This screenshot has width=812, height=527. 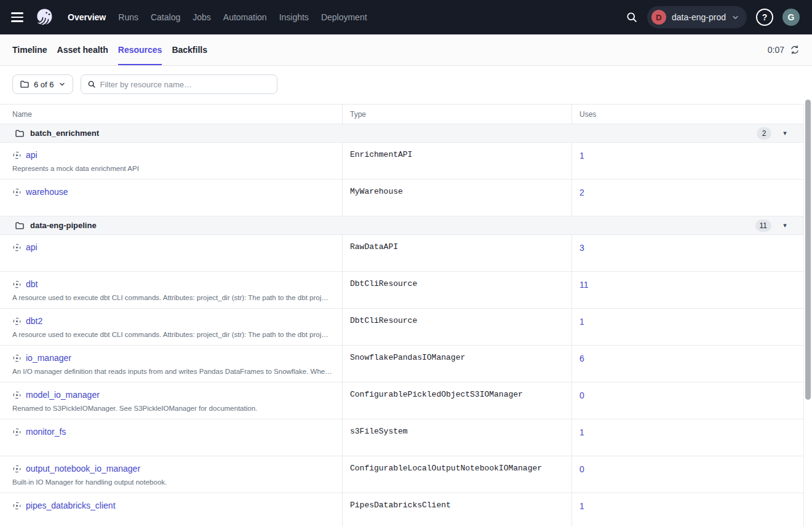 What do you see at coordinates (30, 50) in the screenshot?
I see `tab-timeline: Timeline` at bounding box center [30, 50].